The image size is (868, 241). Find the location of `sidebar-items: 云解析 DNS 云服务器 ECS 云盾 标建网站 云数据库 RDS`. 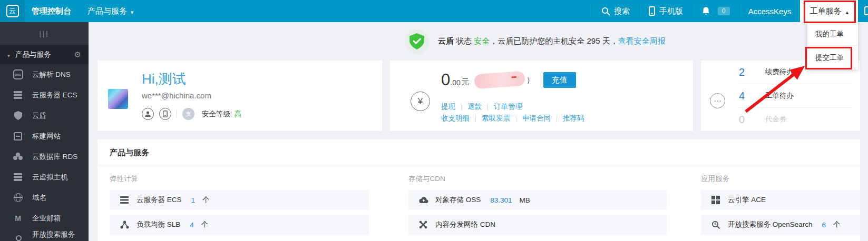

sidebar-items: 云解析 DNS 云服务器 ECS 云盾 标建网站 云数据库 RDS is located at coordinates (44, 153).